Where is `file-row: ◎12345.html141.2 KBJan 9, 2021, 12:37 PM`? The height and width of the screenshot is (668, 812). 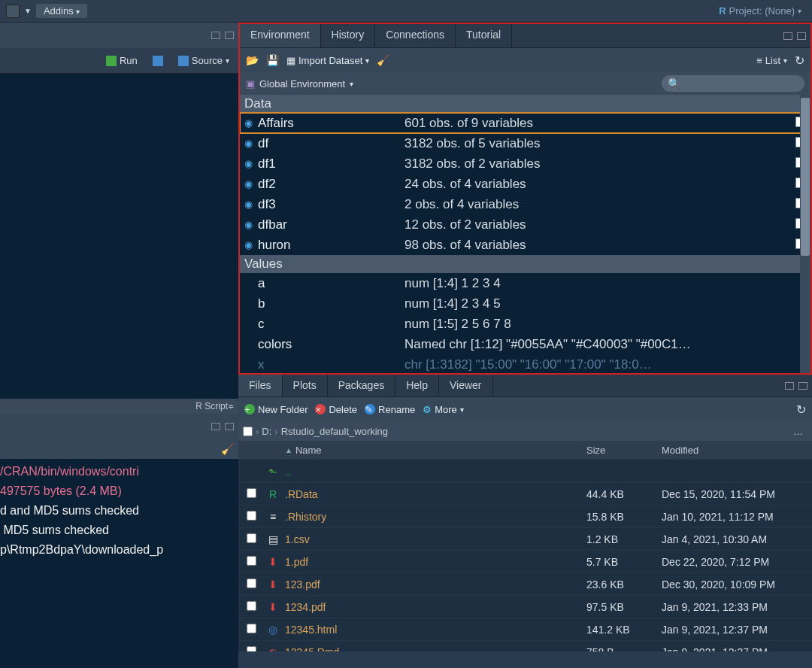 file-row: ◎12345.html141.2 KBJan 9, 2021, 12:37 PM is located at coordinates (525, 630).